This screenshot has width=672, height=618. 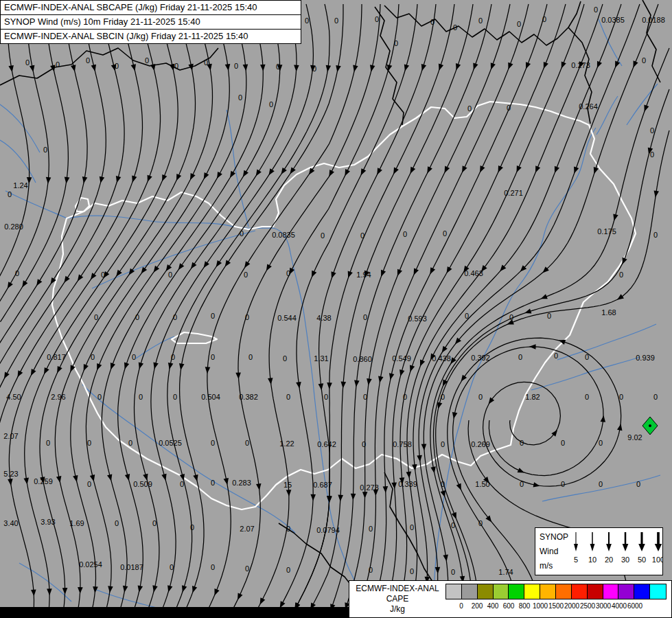 What do you see at coordinates (576, 560) in the screenshot?
I see `wind-speed-label: 5` at bounding box center [576, 560].